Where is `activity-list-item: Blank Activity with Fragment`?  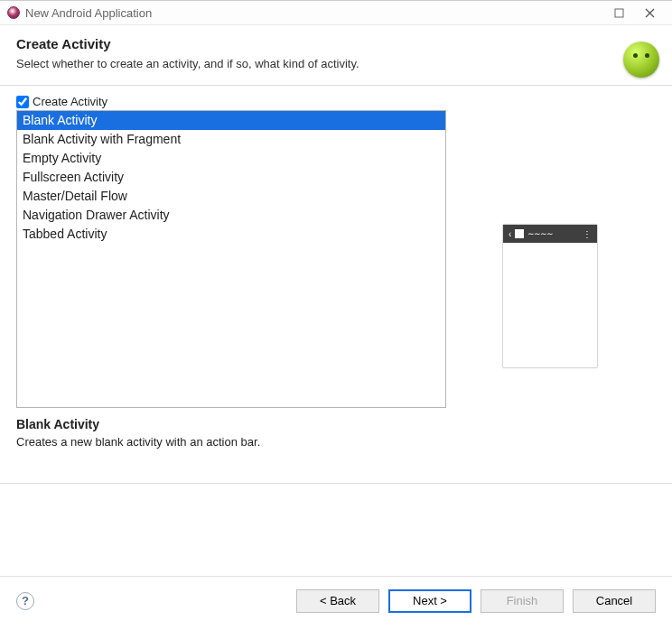
activity-list-item: Blank Activity with Fragment is located at coordinates (231, 139).